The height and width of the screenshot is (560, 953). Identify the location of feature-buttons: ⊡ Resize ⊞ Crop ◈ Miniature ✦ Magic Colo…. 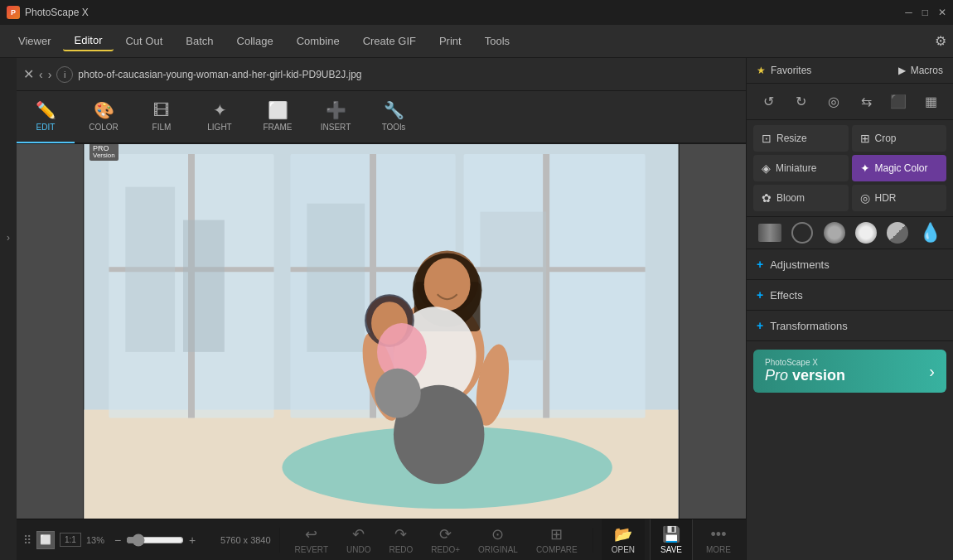
(850, 168).